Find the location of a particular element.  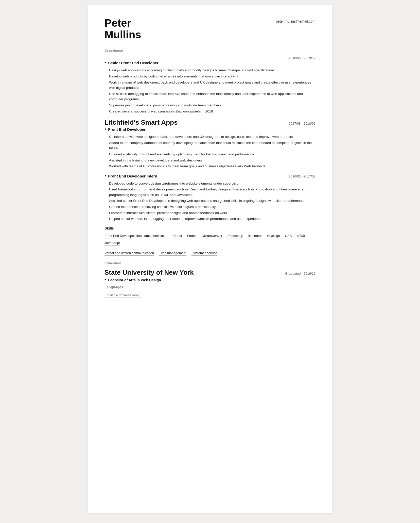

job-2-title-row: • Front End Developer is located at coordinates (210, 129).